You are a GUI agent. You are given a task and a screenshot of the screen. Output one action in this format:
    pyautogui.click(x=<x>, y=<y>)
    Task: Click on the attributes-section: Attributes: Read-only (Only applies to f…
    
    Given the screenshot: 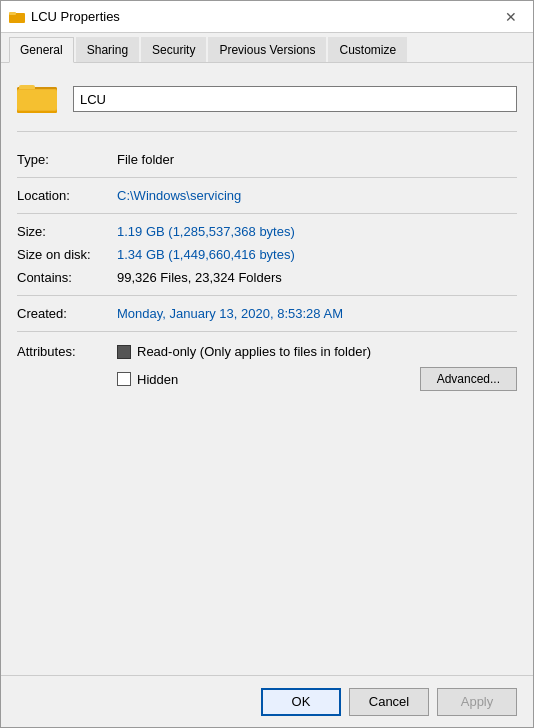 What is the action you would take?
    pyautogui.click(x=267, y=372)
    